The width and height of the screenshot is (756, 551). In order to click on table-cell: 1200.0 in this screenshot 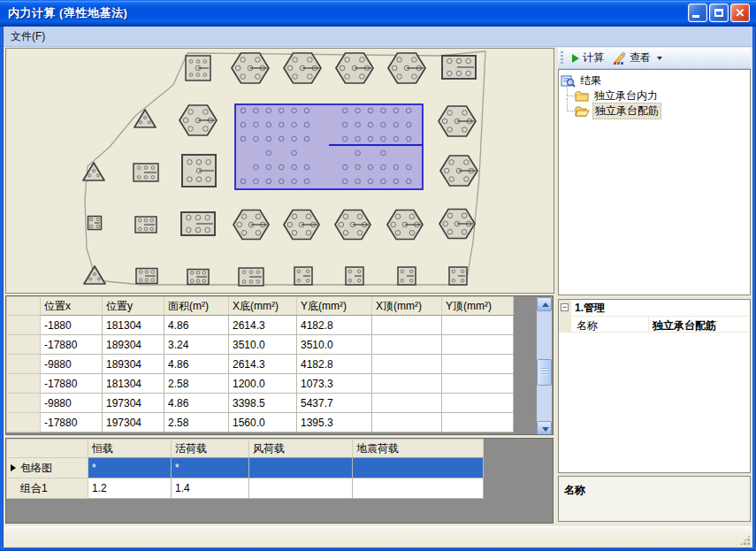, I will do `click(263, 384)`.